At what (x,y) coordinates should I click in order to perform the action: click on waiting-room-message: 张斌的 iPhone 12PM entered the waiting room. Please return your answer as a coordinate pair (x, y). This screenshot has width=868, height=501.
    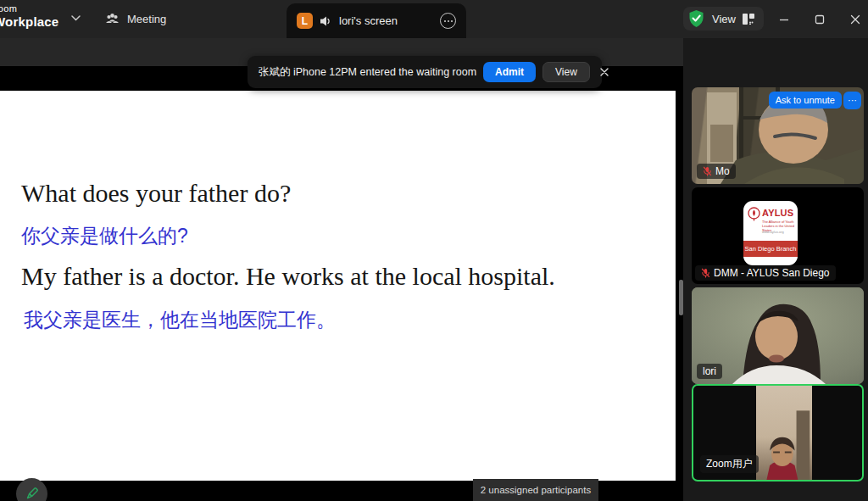
    Looking at the image, I should click on (368, 73).